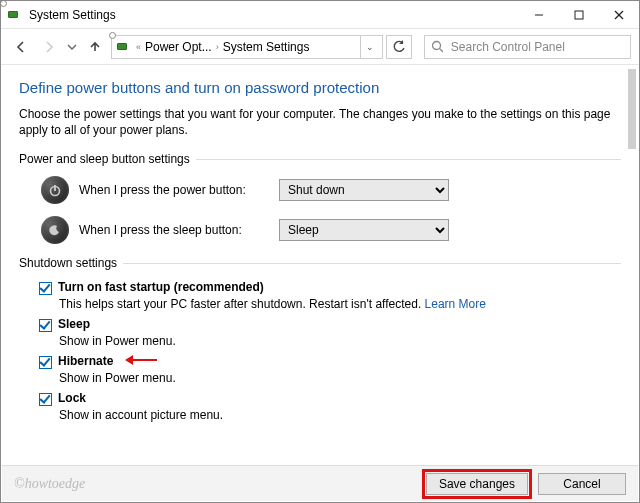  Describe the element at coordinates (340, 415) in the screenshot. I see `lock-checkbox-sub: Show in account picture menu.` at that location.